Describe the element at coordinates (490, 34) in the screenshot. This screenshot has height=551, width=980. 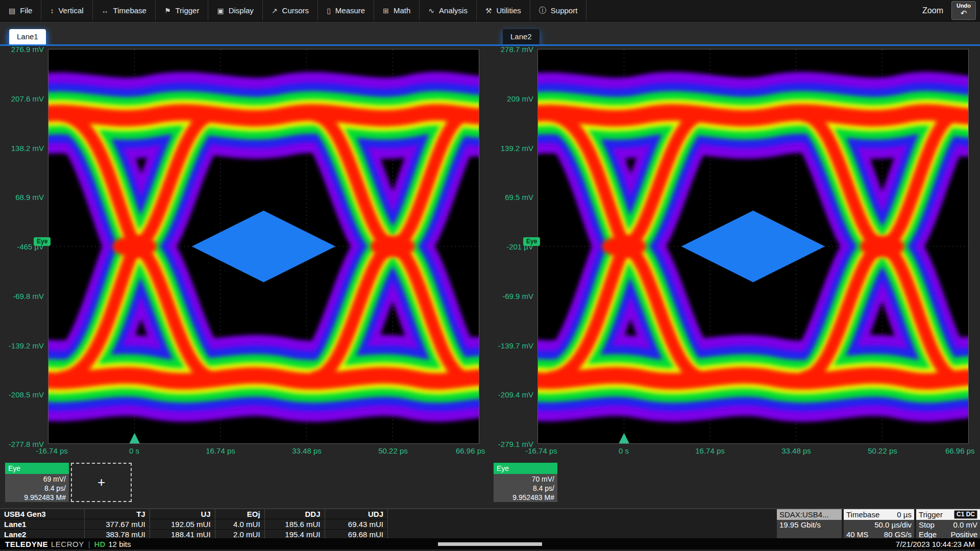
I see `tab-strip: Lane1 Lane2` at that location.